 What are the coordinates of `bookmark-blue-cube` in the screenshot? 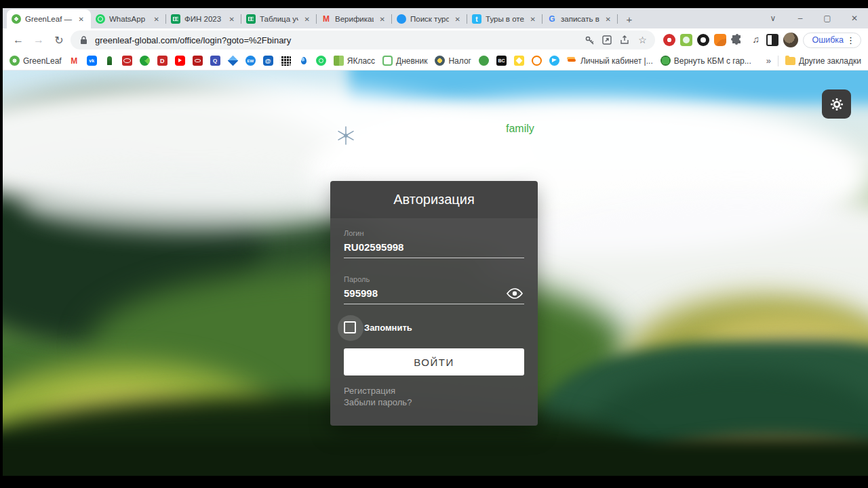 It's located at (233, 61).